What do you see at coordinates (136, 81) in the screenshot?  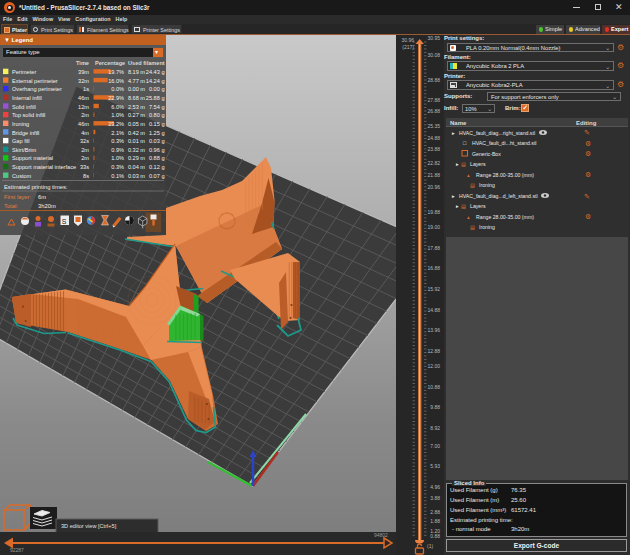 I see `svg-text: 4.77 m` at bounding box center [136, 81].